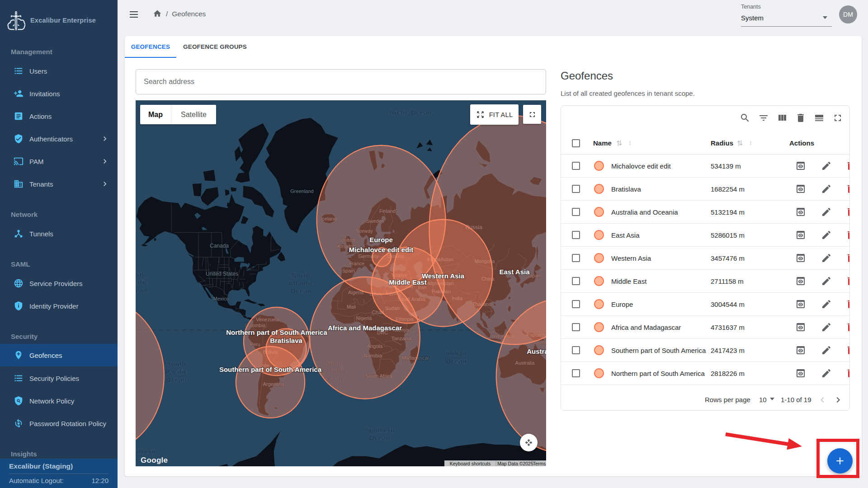  I want to click on svg-text: Terms, so click(540, 464).